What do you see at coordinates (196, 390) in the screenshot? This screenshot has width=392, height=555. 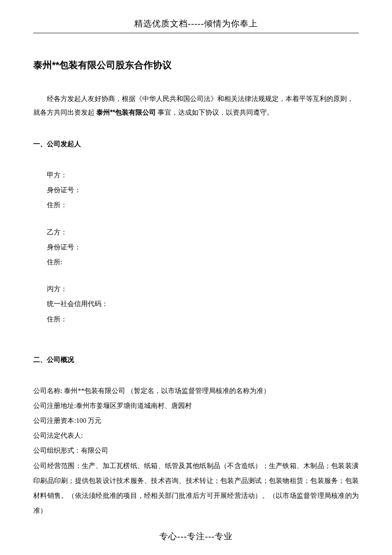 I see `company-name-line: 公司名称: 泰州**包装有限公司 （暂定名，以市场监督管理局核准的名称为准）` at bounding box center [196, 390].